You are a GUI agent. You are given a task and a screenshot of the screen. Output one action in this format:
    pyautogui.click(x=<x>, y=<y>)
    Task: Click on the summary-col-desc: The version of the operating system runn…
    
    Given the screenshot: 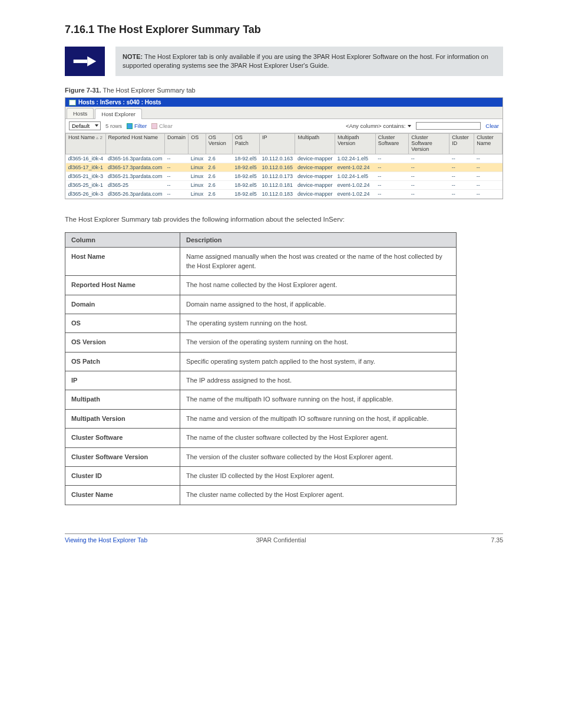 What is the action you would take?
    pyautogui.click(x=318, y=342)
    